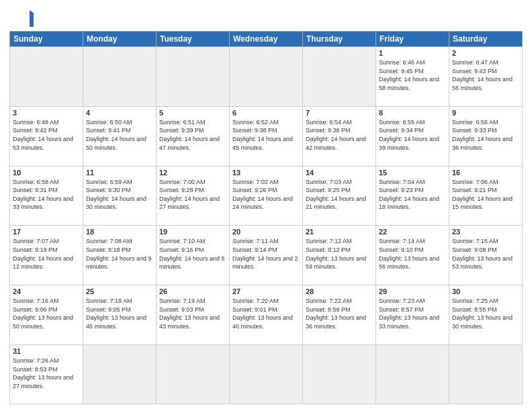 This screenshot has width=532, height=411. I want to click on day-number: 4, so click(120, 113).